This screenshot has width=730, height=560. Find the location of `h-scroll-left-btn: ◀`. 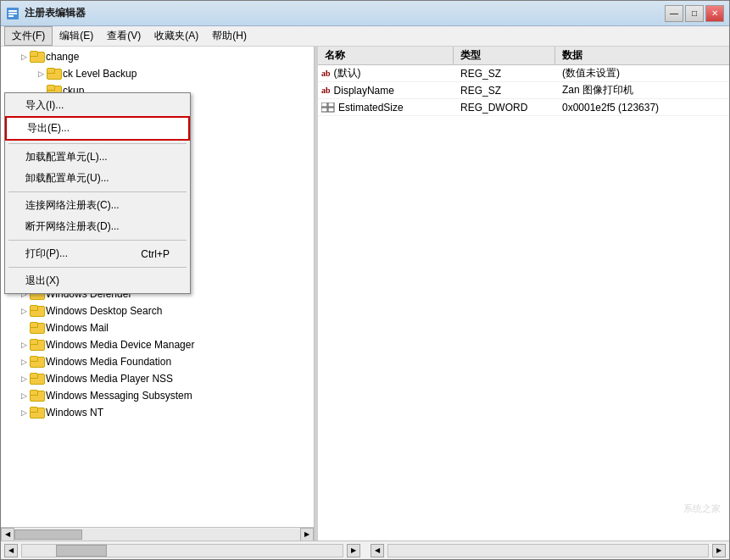

h-scroll-left-btn: ◀ is located at coordinates (11, 551).